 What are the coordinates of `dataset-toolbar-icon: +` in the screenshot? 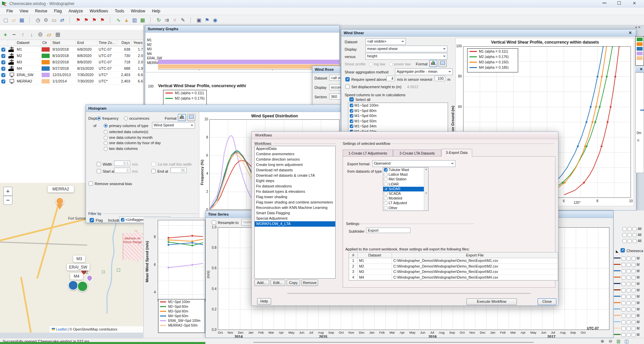 It's located at (5, 35).